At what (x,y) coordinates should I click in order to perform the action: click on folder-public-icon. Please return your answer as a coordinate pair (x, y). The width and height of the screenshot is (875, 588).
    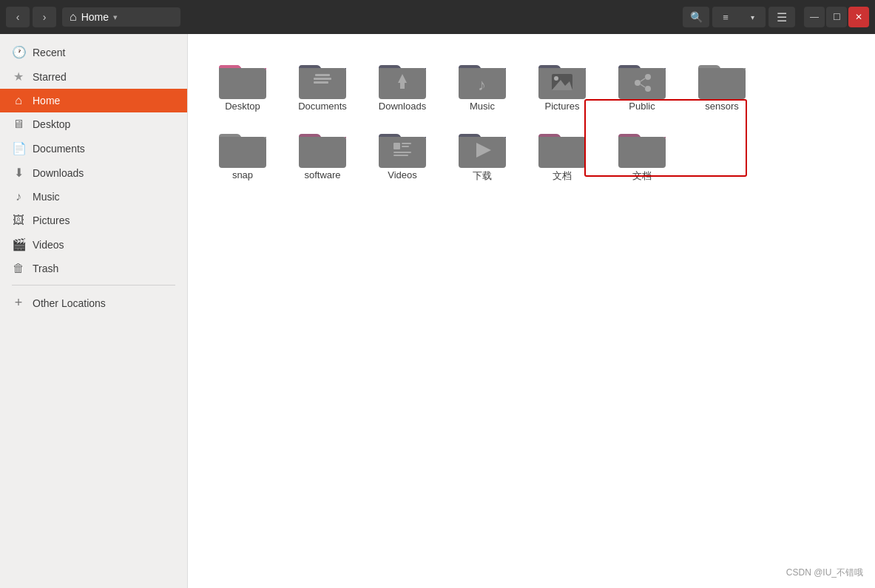
    Looking at the image, I should click on (642, 79).